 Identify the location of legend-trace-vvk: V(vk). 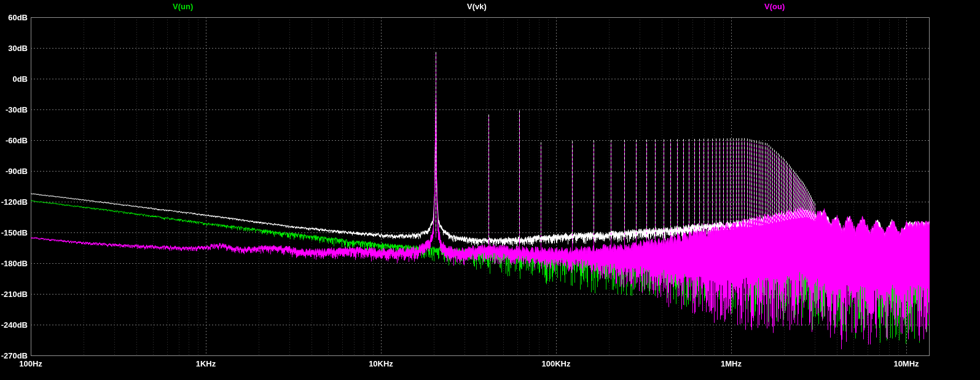
(477, 6).